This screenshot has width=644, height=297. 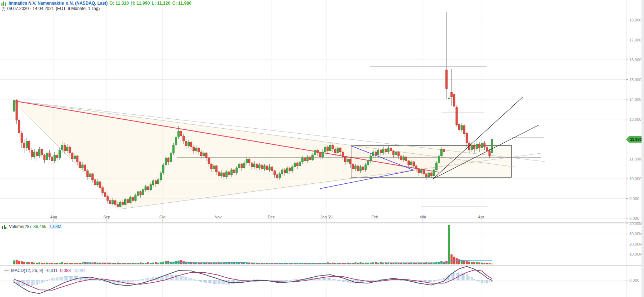 What do you see at coordinates (271, 217) in the screenshot?
I see `svg-text: Dez` at bounding box center [271, 217].